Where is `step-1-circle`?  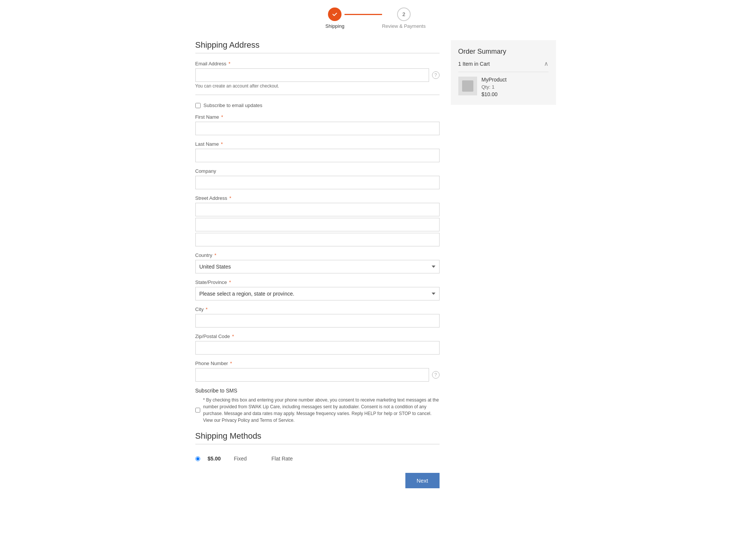 step-1-circle is located at coordinates (335, 14).